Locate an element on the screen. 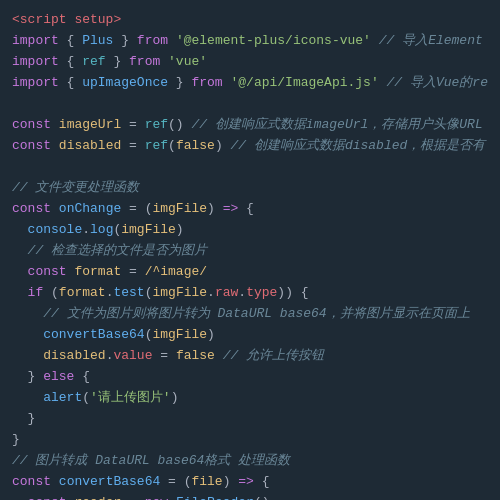  code-line: if (format.test(imgFile.raw.type)) { is located at coordinates (250, 294).